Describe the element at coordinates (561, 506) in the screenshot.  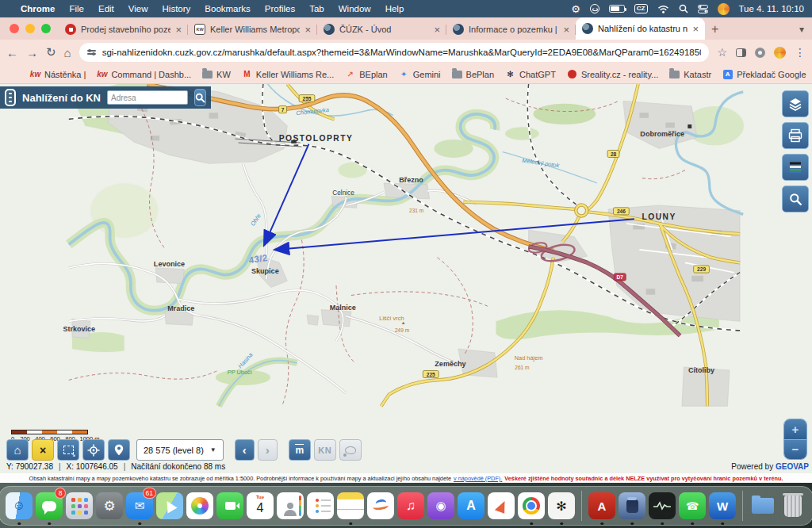
I see `dock-item-chatgpt: ✻` at that location.